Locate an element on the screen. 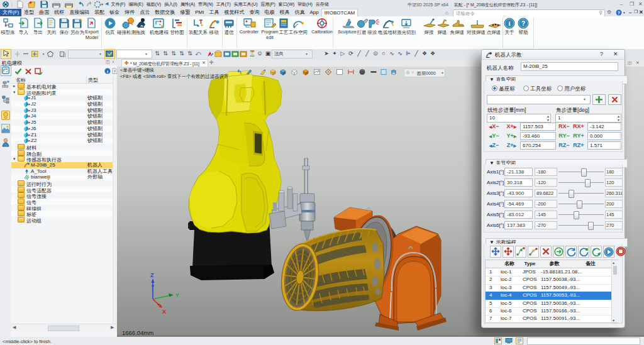 The image size is (644, 345). svg-text: Z is located at coordinates (152, 275).